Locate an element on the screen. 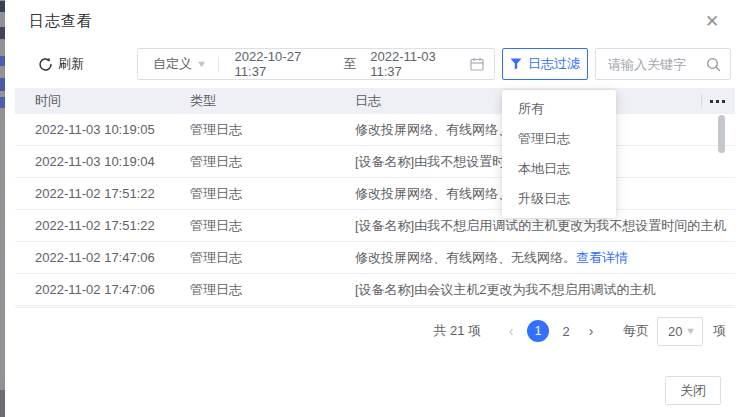  range-divider is located at coordinates (218, 64).